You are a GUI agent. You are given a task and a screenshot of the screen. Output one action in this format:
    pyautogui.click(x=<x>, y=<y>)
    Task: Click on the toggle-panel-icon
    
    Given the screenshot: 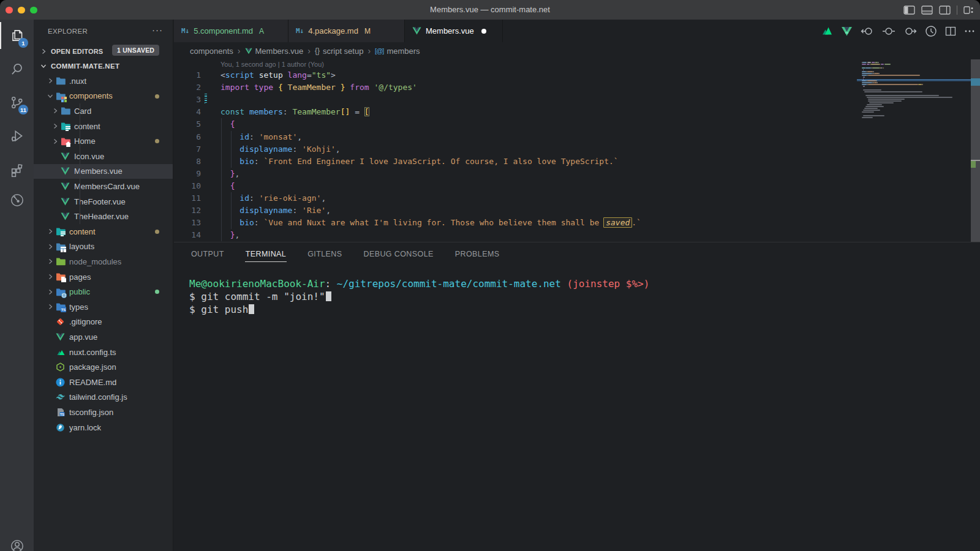 What is the action you would take?
    pyautogui.click(x=927, y=10)
    